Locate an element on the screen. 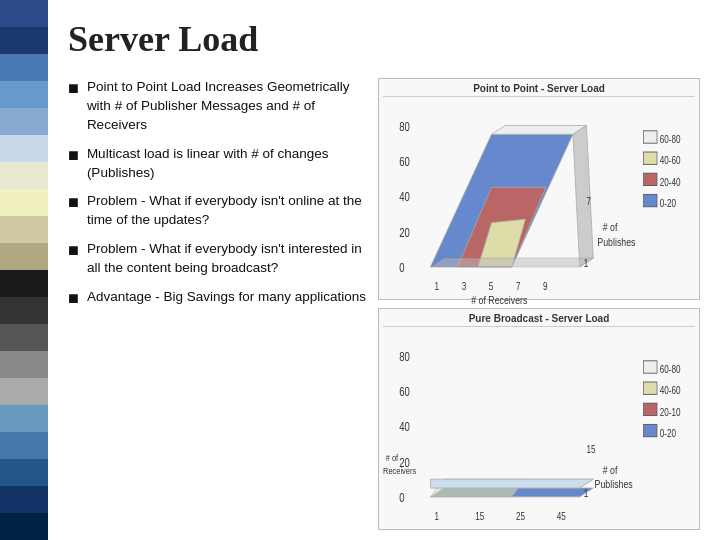 This screenshot has width=720, height=540. svg-text: 20-10 is located at coordinates (670, 411).